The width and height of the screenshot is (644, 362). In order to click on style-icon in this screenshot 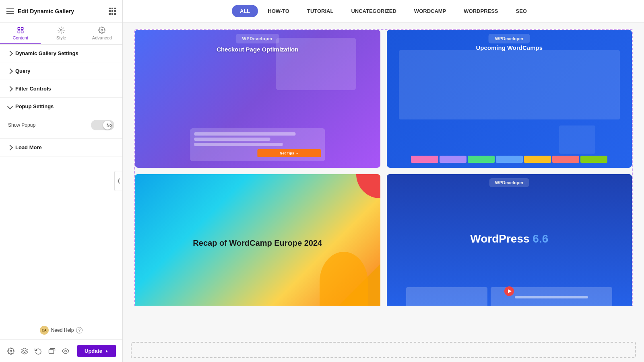, I will do `click(61, 30)`.